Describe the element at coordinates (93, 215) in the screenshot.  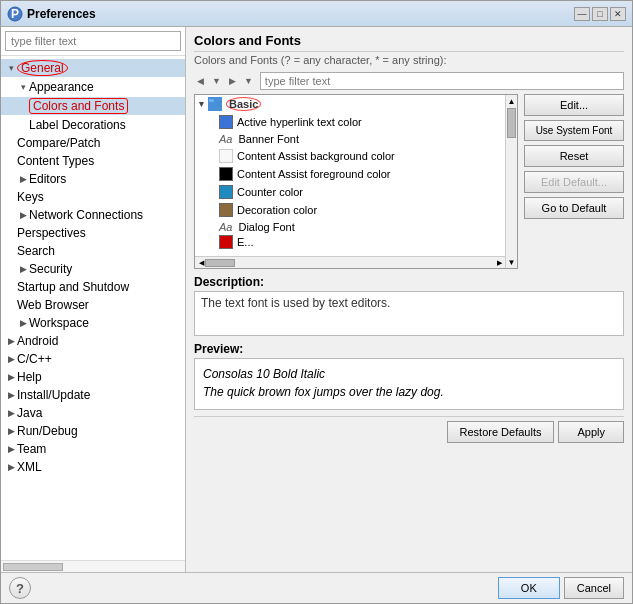
I see `tree-row-network: ▶ Network Connections` at that location.